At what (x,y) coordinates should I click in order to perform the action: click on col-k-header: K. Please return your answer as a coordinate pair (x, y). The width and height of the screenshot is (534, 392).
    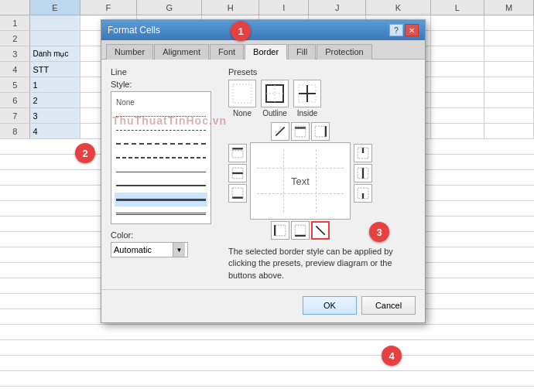
    Looking at the image, I should click on (399, 8).